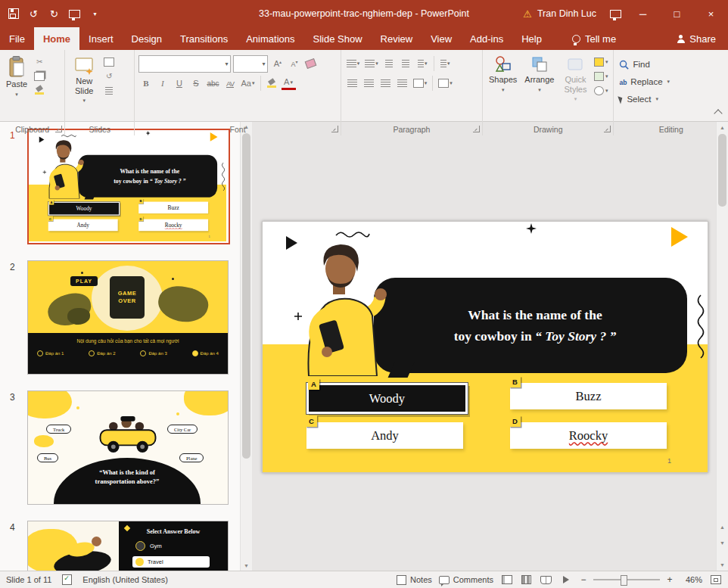 The image size is (728, 588). Describe the element at coordinates (14, 14) in the screenshot. I see `save-button` at that location.